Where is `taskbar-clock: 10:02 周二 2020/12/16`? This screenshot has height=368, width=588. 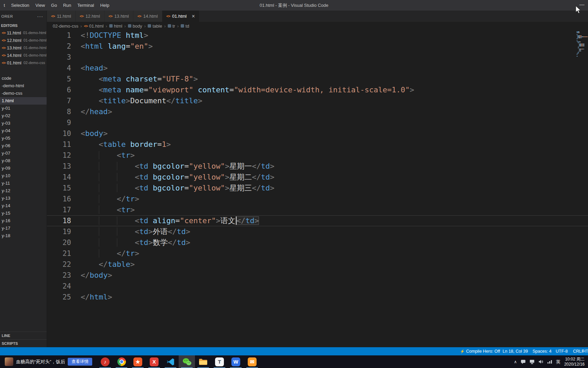 taskbar-clock: 10:02 周二 2020/12/16 is located at coordinates (574, 362).